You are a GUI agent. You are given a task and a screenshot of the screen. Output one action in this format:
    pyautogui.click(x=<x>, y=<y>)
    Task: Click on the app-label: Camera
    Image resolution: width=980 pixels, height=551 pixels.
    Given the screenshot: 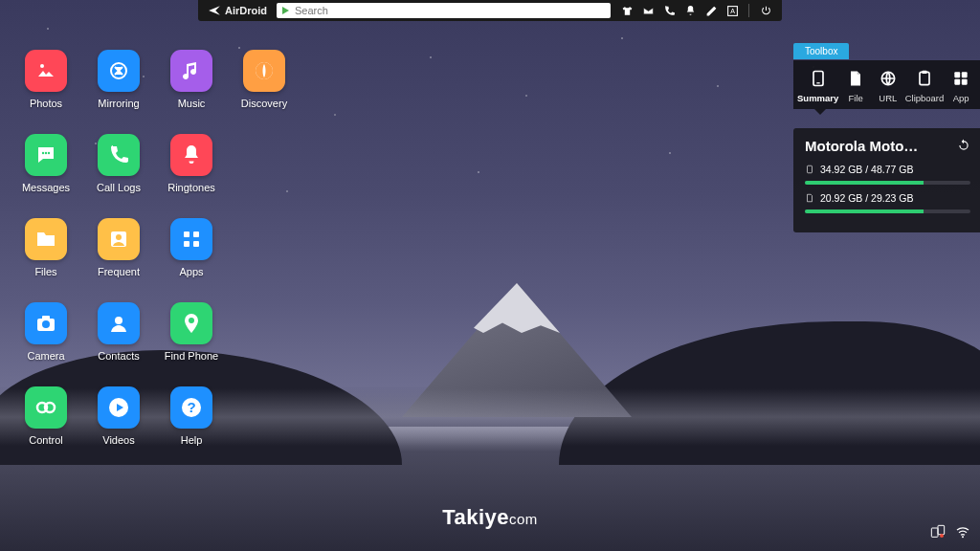 What is the action you would take?
    pyautogui.click(x=46, y=356)
    